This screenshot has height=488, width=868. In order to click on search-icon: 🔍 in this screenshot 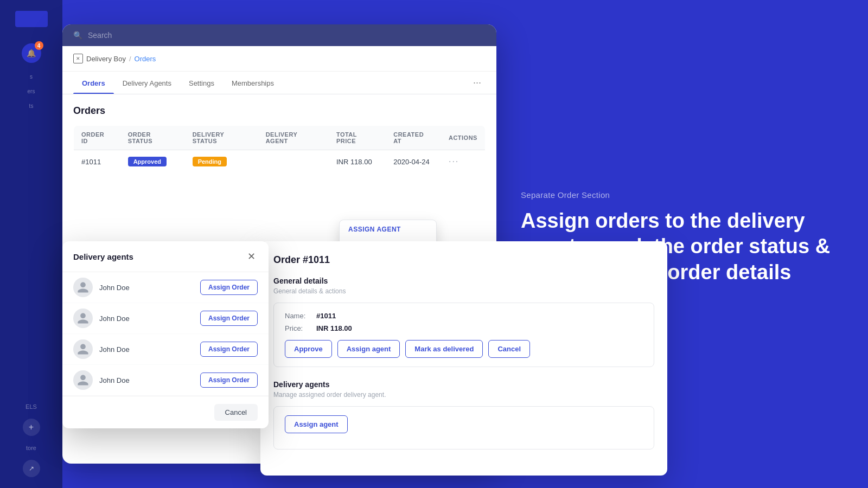, I will do `click(78, 35)`.